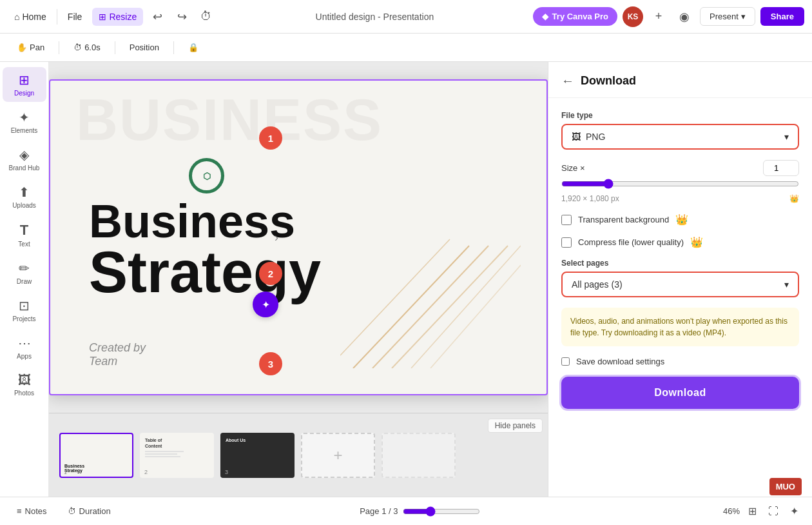 Image resolution: width=812 pixels, height=525 pixels. Describe the element at coordinates (24, 273) in the screenshot. I see `sidebar-item-draw: ✏ Draw` at that location.